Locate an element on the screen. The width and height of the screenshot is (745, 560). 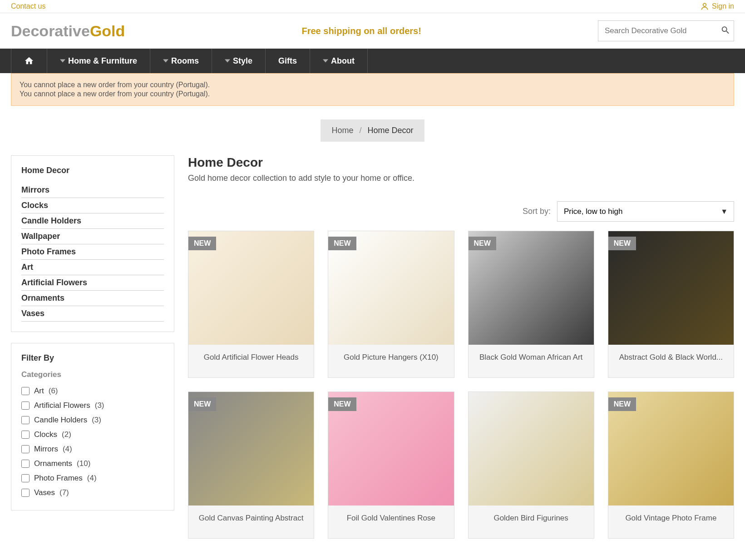
category-item: Clocks is located at coordinates (93, 206).